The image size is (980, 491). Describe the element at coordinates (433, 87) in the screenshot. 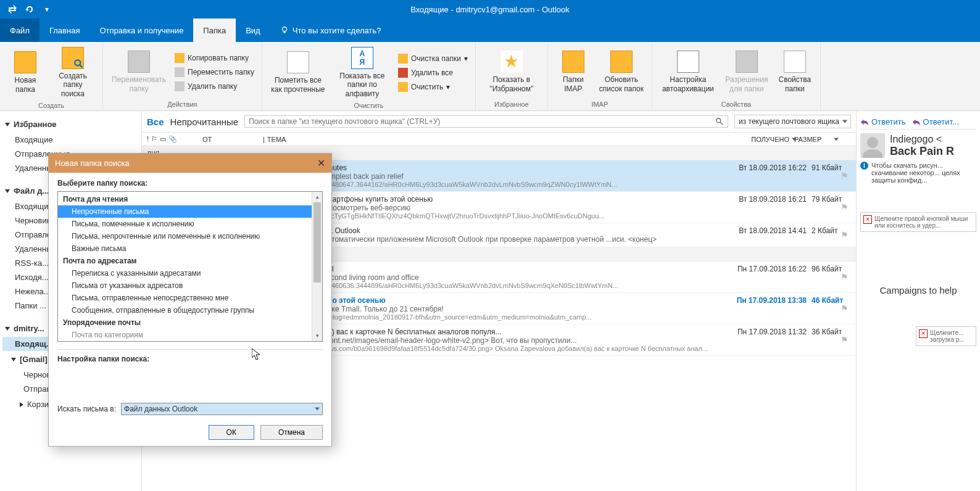

I see `clean-button: Очистить ▾` at that location.